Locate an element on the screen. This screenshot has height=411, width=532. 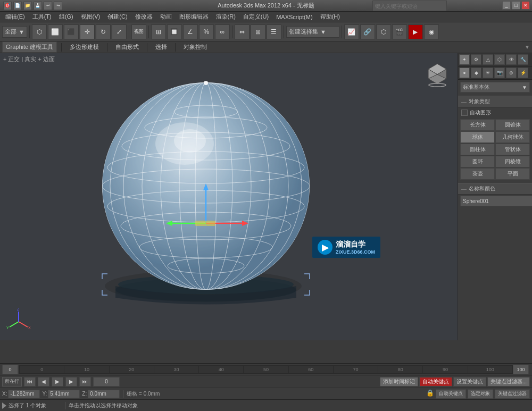
btn-plane: 平面 is located at coordinates (513, 174).